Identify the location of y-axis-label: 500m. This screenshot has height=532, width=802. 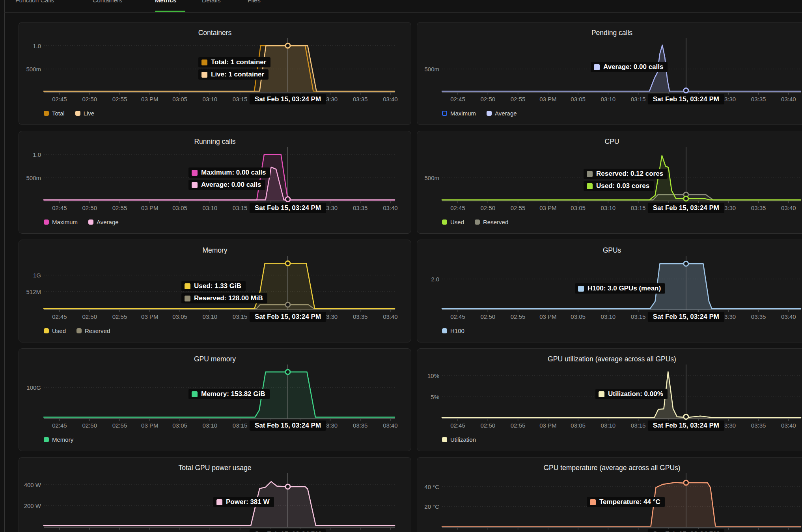
(34, 178).